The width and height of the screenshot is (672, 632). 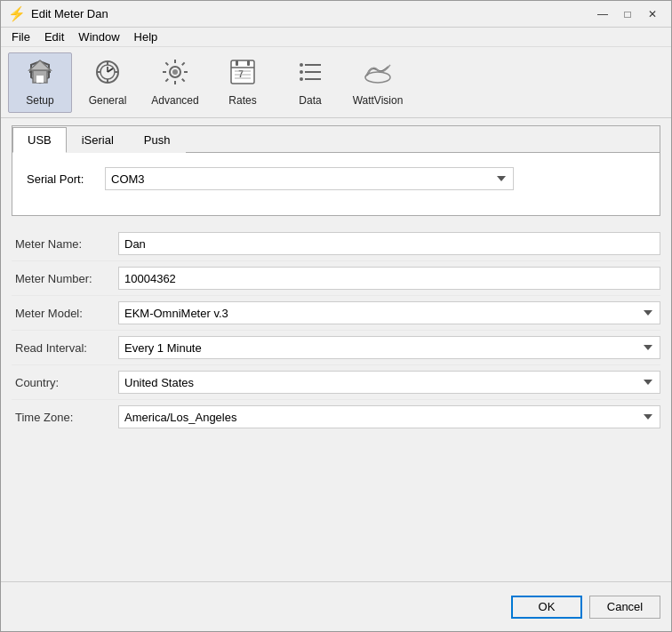 What do you see at coordinates (379, 100) in the screenshot?
I see `wattvision-label: WattVision` at bounding box center [379, 100].